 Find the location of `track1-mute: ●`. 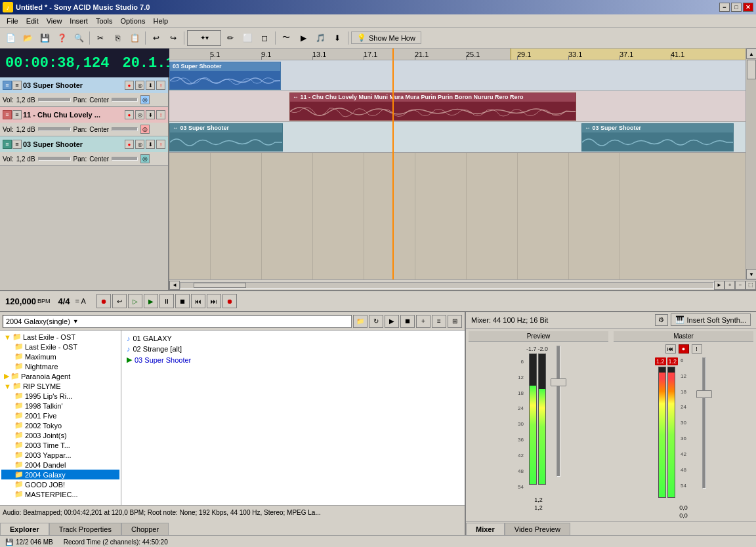

track1-mute: ● is located at coordinates (129, 85).